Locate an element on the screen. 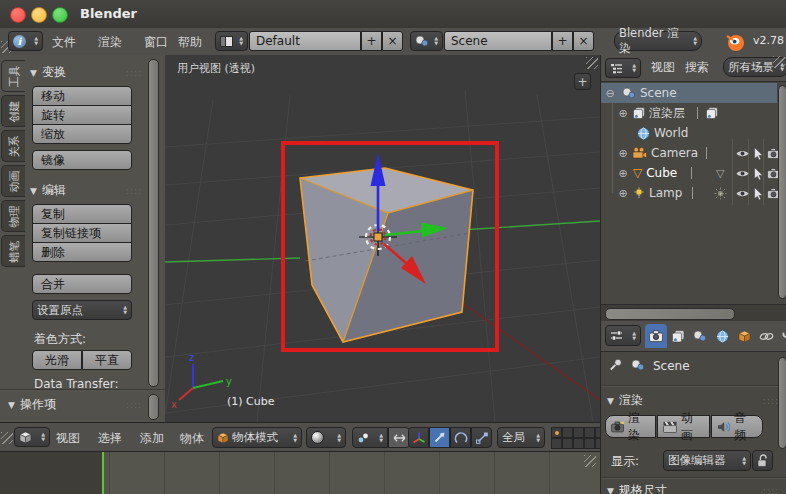 This screenshot has width=786, height=494. rotate-manipulator-button is located at coordinates (460, 438).